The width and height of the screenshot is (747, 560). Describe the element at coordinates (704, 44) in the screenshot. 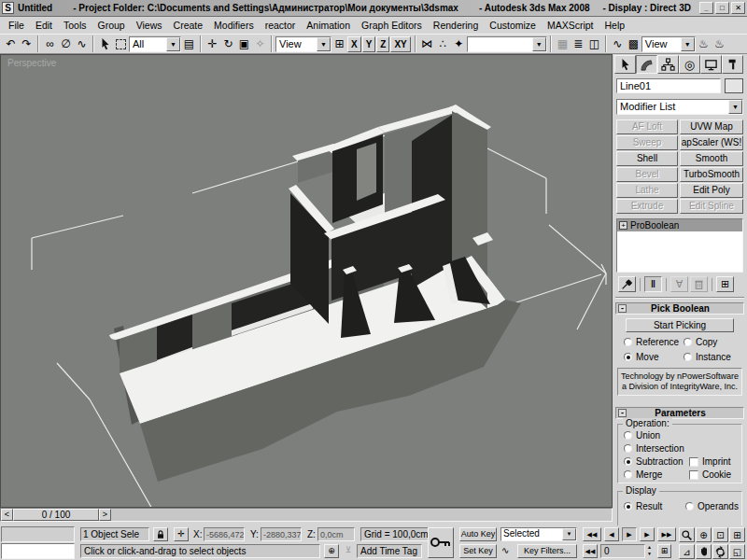

I see `render-setup-icon: ♨` at that location.